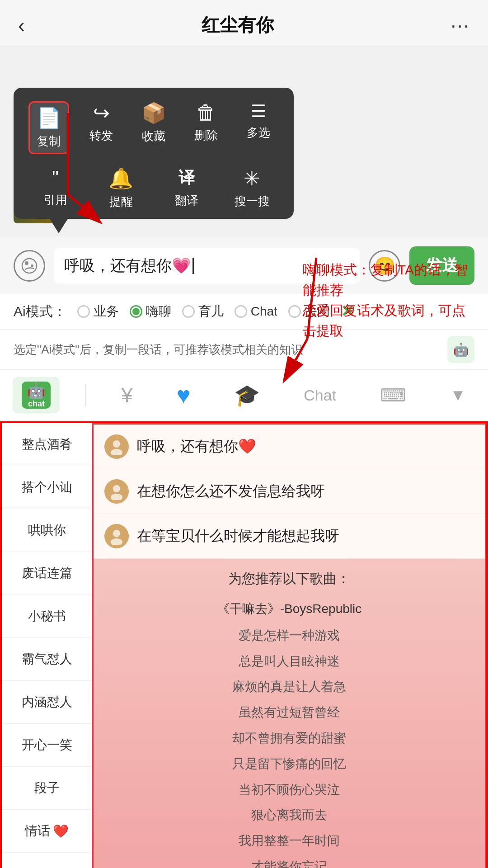 This screenshot has width=488, height=868. I want to click on sidebar-item-0: 整点酒肴, so click(47, 445).